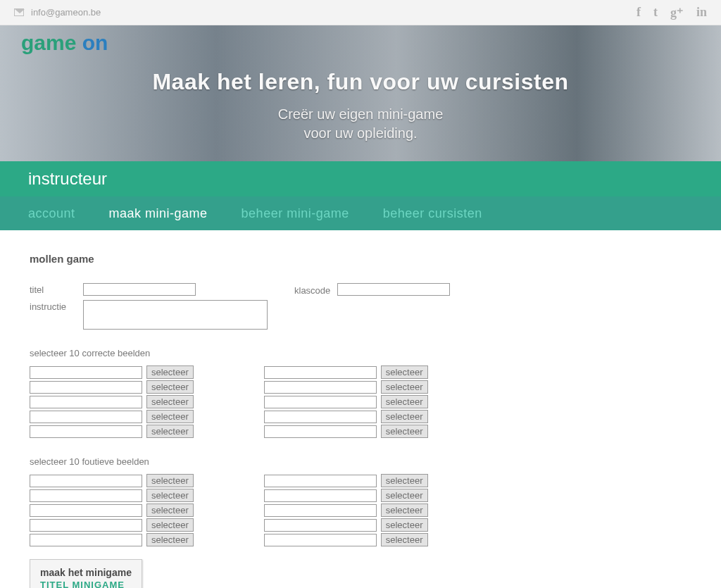 This screenshot has height=588, width=721. I want to click on row-instruction: instructie, so click(360, 315).